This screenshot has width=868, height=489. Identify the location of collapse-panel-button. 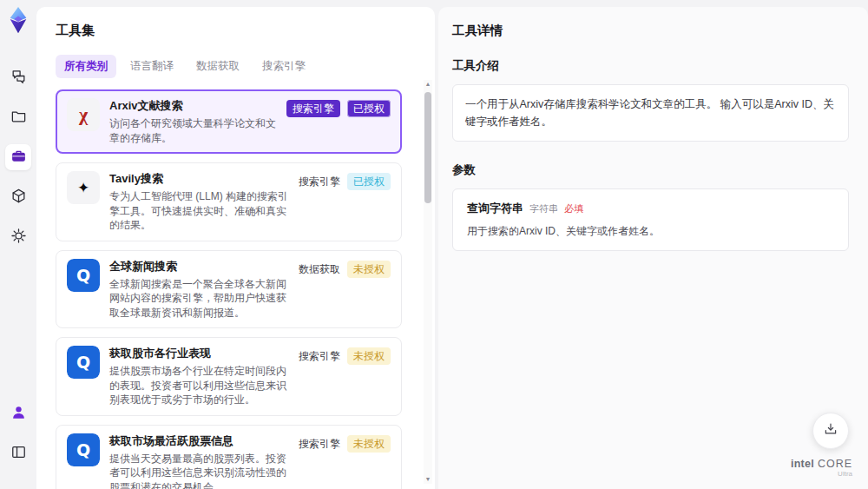
(18, 453).